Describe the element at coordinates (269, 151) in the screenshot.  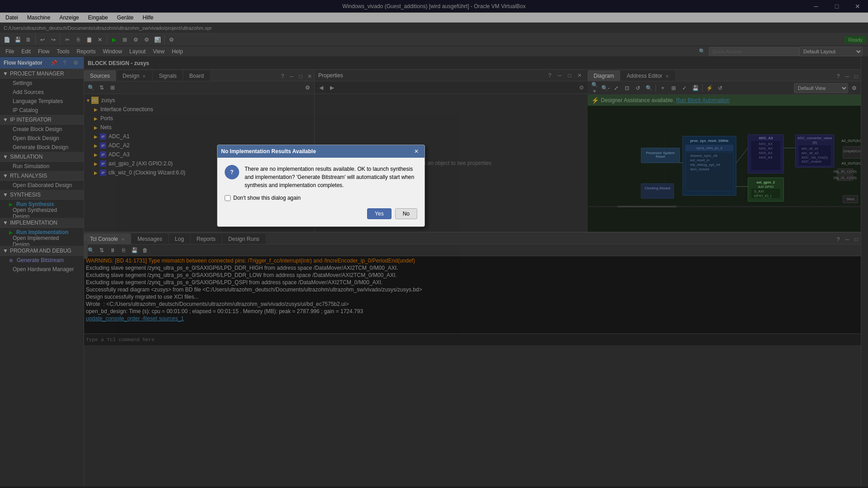
I see `dialog-title: No Implementation Results Available` at that location.